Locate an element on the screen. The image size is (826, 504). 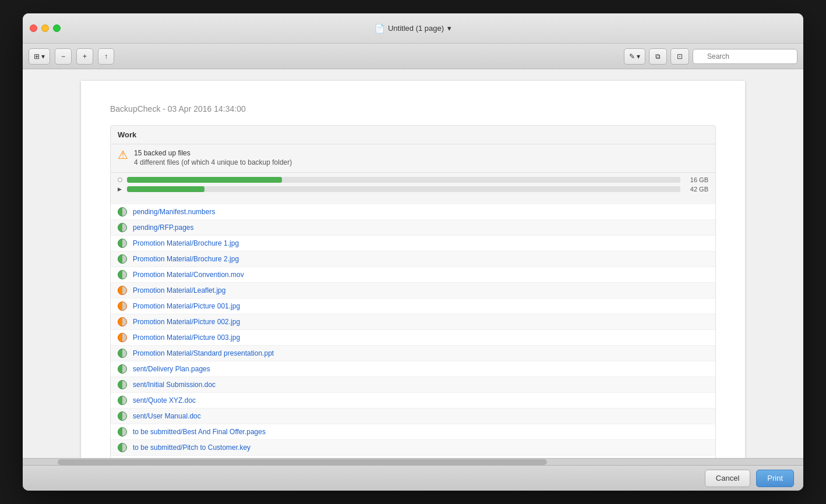
window-title: Untitled (1 page) is located at coordinates (416, 28).